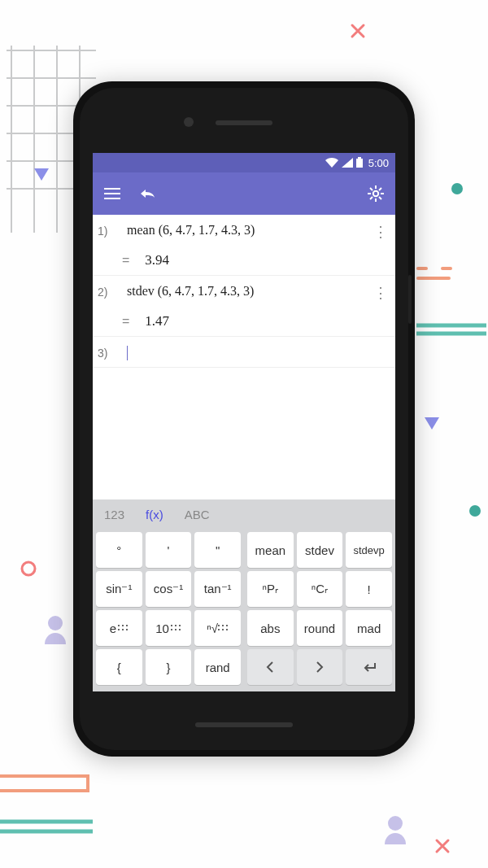  Describe the element at coordinates (119, 667) in the screenshot. I see `key-brace-open: {` at that location.